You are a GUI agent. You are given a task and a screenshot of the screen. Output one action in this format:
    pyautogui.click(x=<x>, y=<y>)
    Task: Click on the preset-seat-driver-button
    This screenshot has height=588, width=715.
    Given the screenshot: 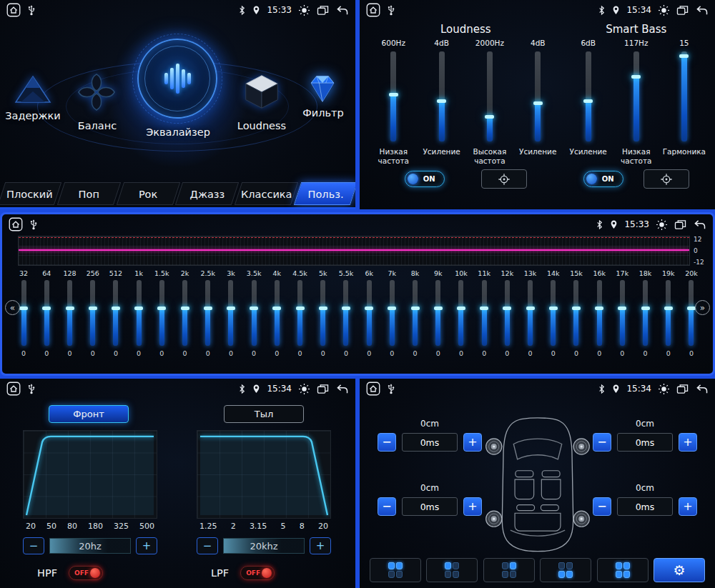 What is the action you would take?
    pyautogui.click(x=452, y=570)
    